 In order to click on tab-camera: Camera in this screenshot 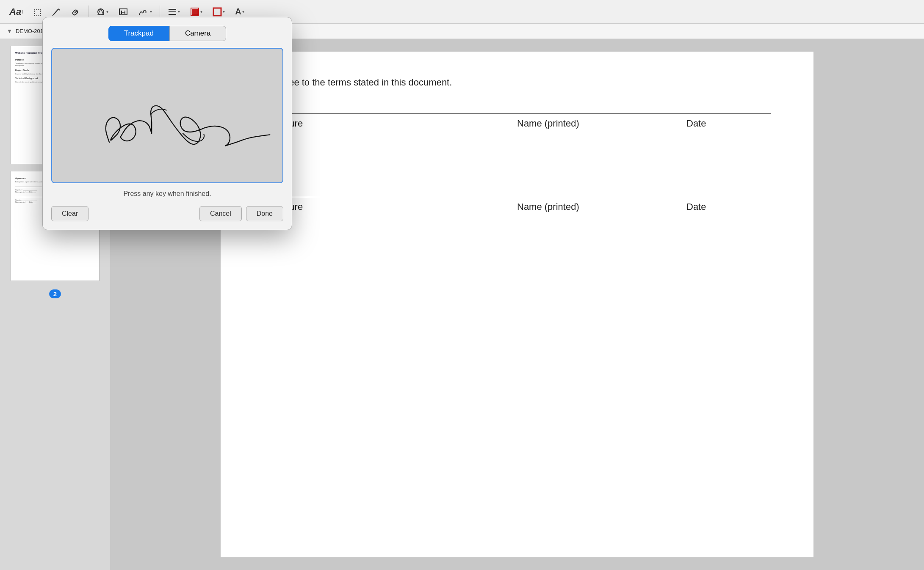, I will do `click(198, 33)`.